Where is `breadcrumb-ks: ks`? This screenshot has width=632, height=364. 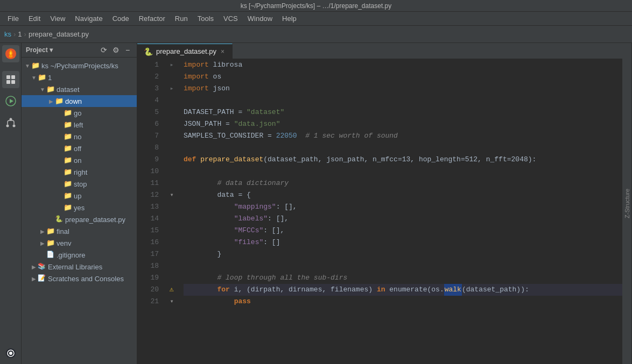 breadcrumb-ks: ks is located at coordinates (8, 34).